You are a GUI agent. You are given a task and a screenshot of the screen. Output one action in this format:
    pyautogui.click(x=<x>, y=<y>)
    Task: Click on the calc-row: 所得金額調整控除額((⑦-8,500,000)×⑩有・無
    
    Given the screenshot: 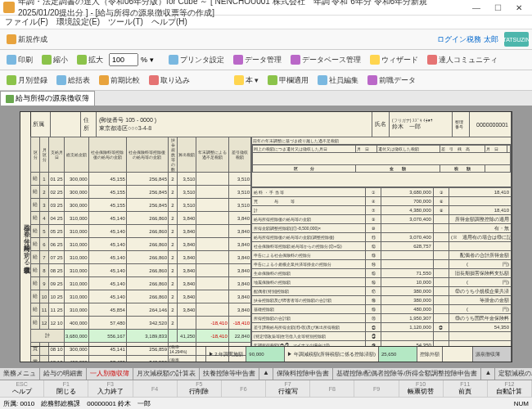 What is the action you would take?
    pyautogui.click(x=381, y=229)
    